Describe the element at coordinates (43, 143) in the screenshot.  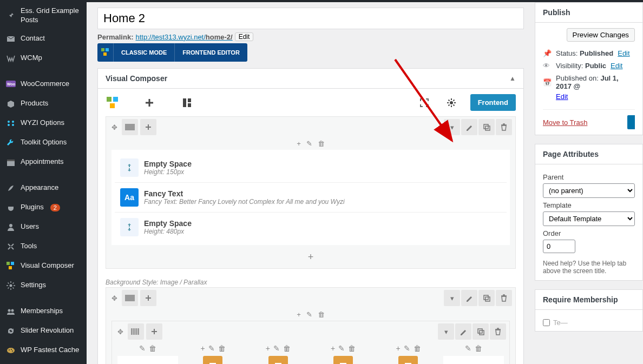
I see `sidebar-item-toolkit-options: Toolkit Options` at that location.